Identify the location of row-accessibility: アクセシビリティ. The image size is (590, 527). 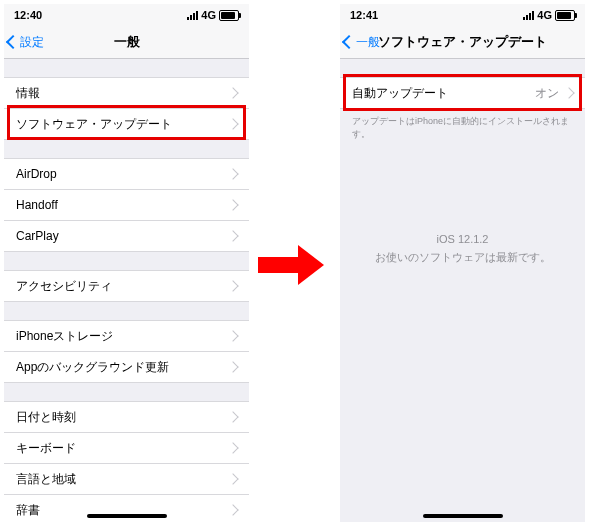
(126, 286).